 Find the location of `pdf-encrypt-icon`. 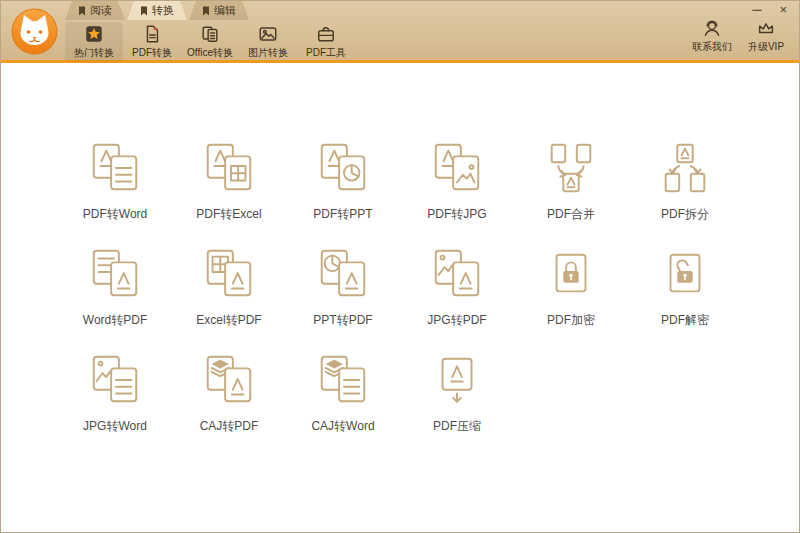

pdf-encrypt-icon is located at coordinates (571, 274).